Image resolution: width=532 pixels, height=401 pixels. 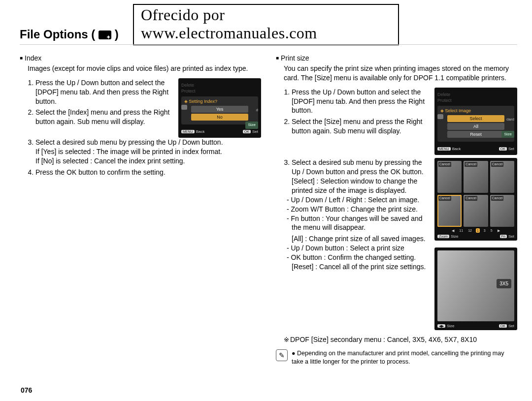 What do you see at coordinates (503, 236) in the screenshot?
I see `fn-key-icon: Fn` at bounding box center [503, 236].